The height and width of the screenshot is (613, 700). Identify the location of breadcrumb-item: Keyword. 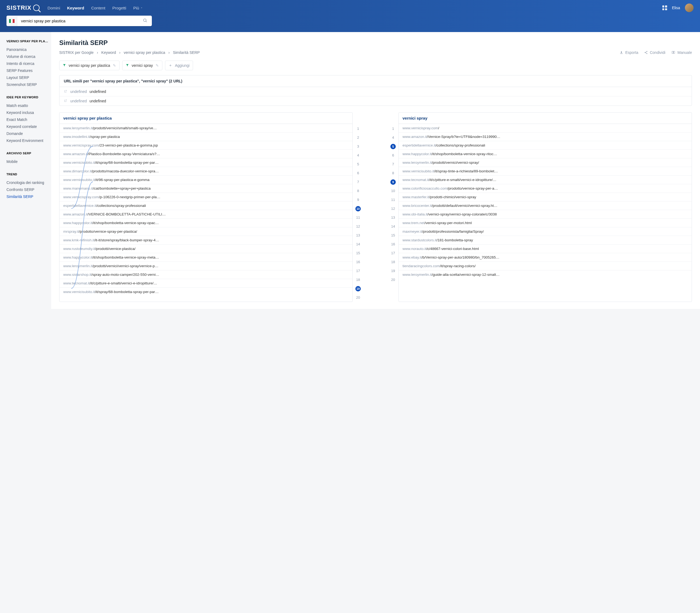
(109, 53).